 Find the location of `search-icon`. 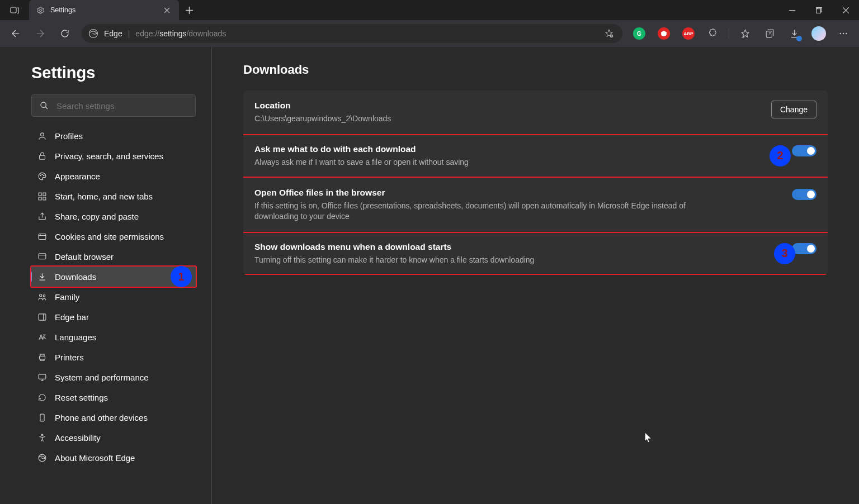

search-icon is located at coordinates (44, 106).